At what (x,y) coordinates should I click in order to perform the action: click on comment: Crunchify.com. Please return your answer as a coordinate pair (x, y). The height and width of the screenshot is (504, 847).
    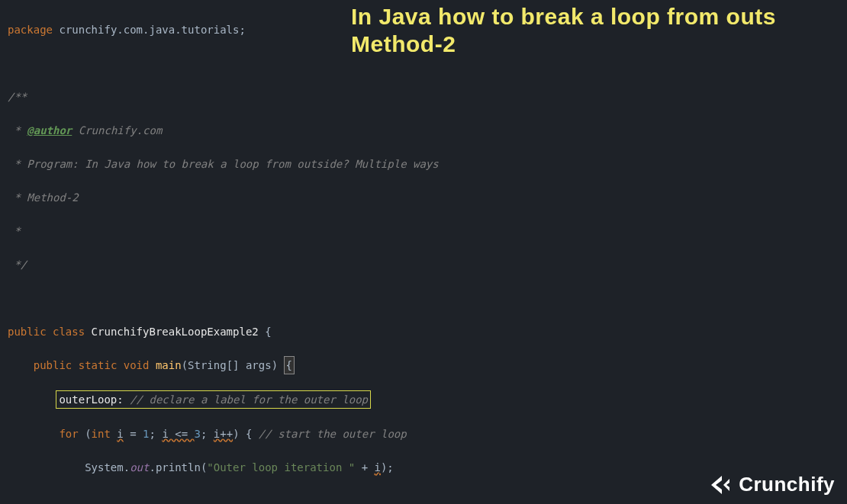
    Looking at the image, I should click on (117, 130).